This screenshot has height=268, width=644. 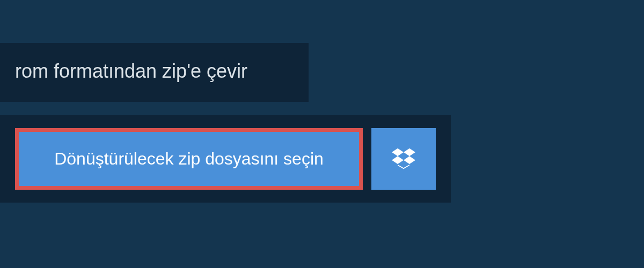 I want to click on select-file-button: Dönüştürülecek zip dosyasını seçin, so click(x=189, y=159).